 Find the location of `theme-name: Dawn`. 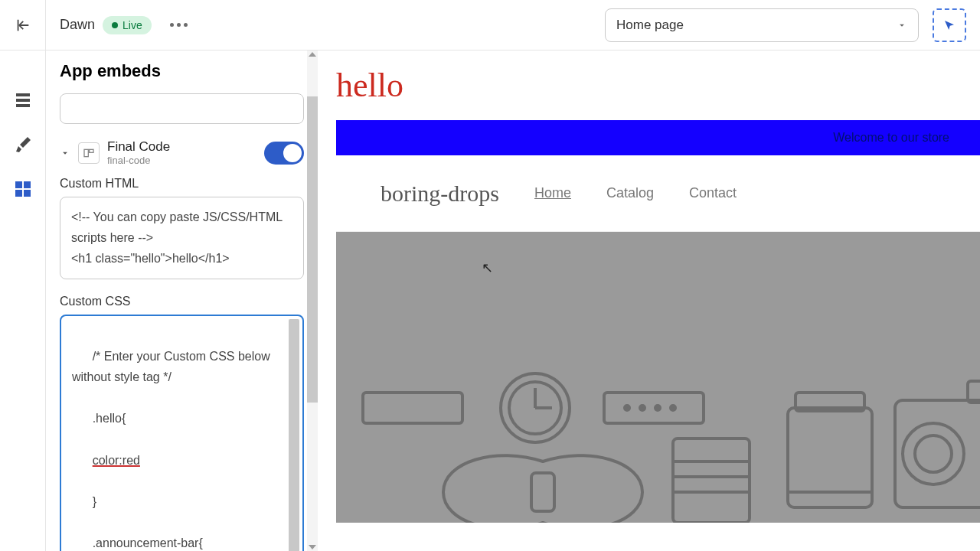

theme-name: Dawn is located at coordinates (77, 24).